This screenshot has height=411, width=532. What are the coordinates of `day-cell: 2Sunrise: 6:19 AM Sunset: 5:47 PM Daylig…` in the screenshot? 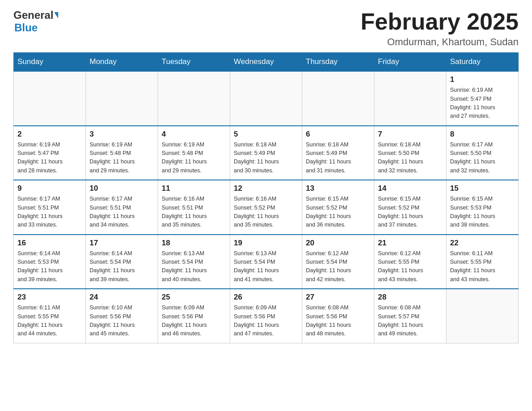 It's located at (50, 153).